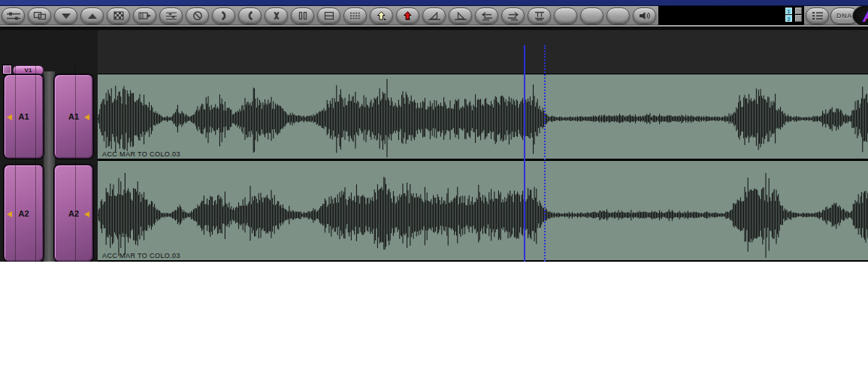 The width and height of the screenshot is (868, 385). I want to click on avid-logo: A, so click(860, 16).